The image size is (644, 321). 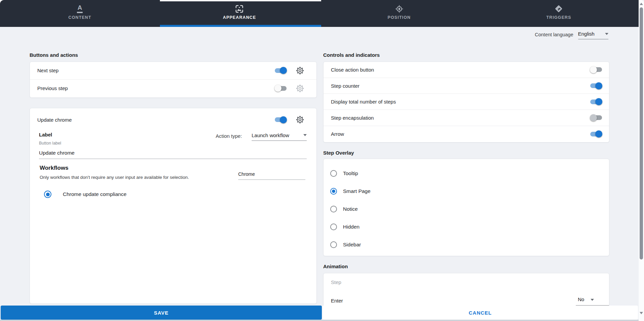 I want to click on tab-label: APPEARANCE, so click(x=240, y=17).